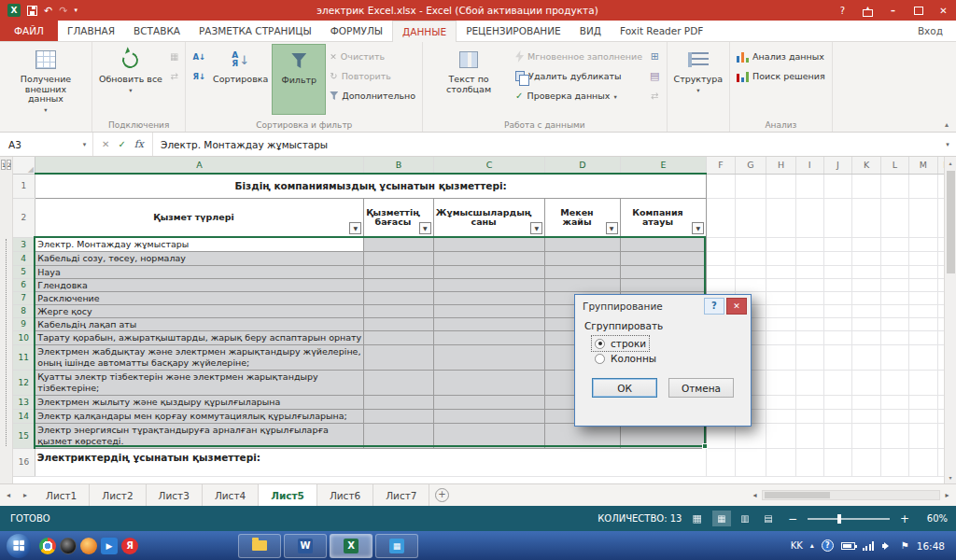 This screenshot has width=956, height=560. I want to click on column-header-A: A, so click(199, 165).